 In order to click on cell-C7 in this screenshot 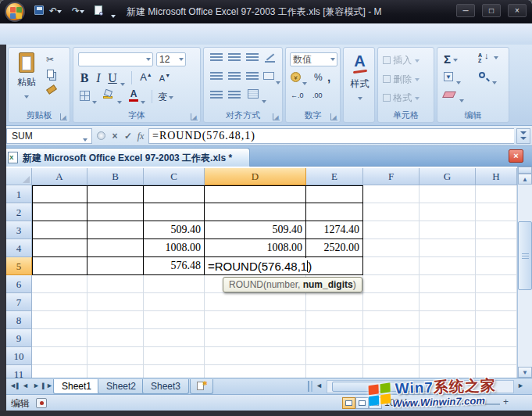, I will do `click(174, 302)`.